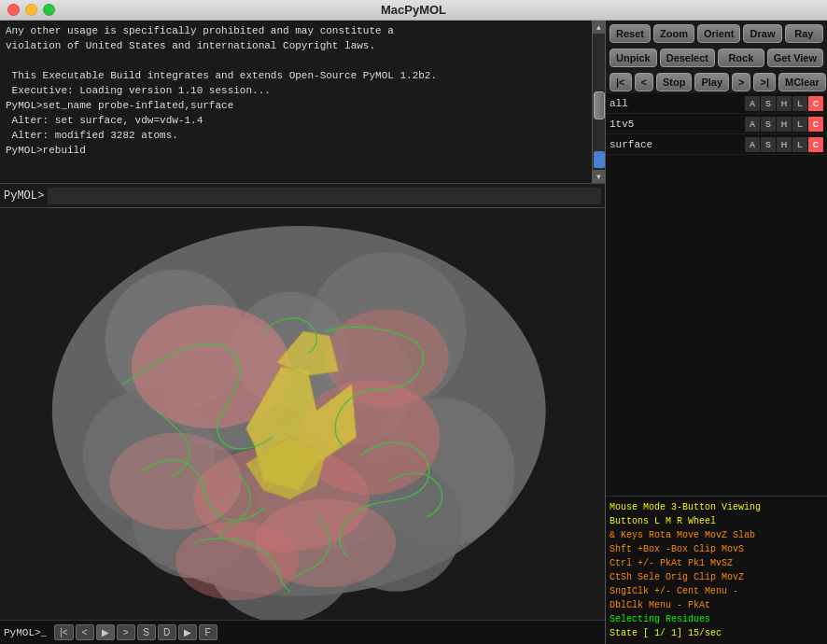  What do you see at coordinates (717, 124) in the screenshot?
I see `object-row-1tv5: 1tv5 A S H L C` at bounding box center [717, 124].